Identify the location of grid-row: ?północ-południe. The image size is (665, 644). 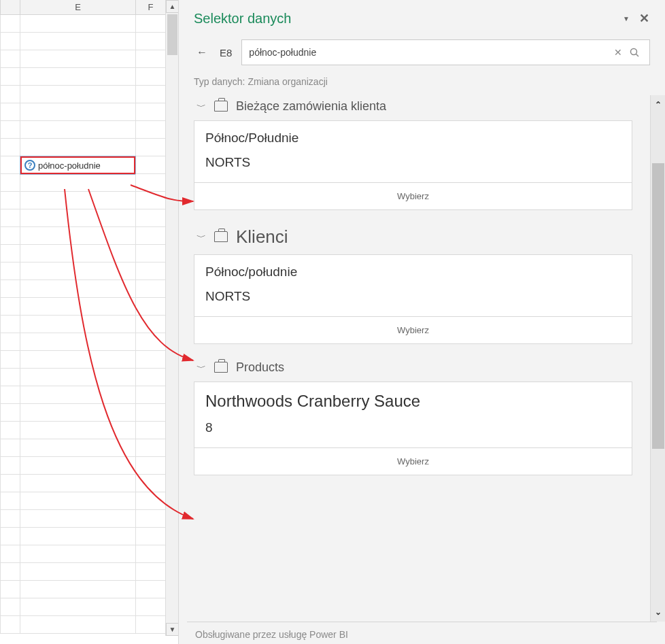
(89, 165).